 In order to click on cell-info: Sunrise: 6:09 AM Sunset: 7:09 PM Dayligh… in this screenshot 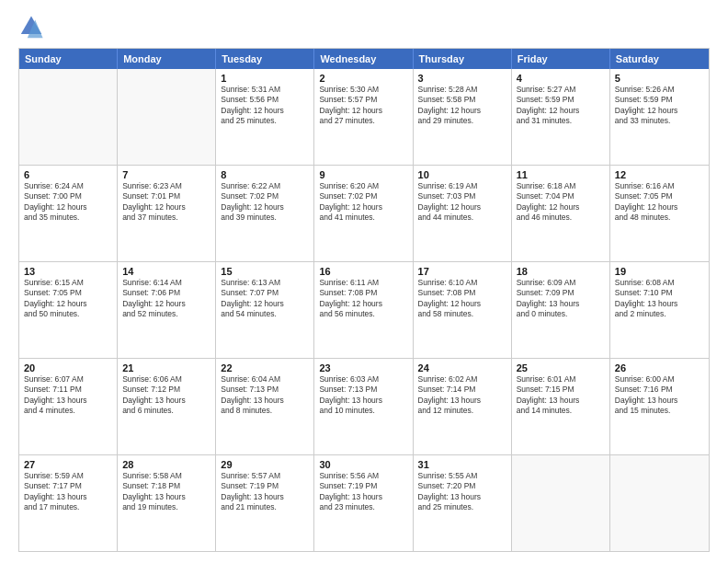, I will do `click(561, 299)`.